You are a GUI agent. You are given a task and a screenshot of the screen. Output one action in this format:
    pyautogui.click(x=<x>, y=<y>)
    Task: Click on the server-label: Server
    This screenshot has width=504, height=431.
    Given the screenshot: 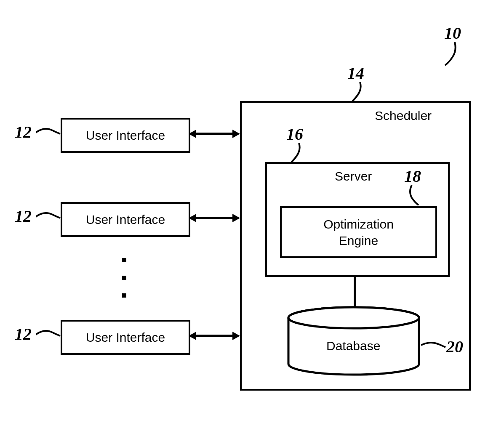 What is the action you would take?
    pyautogui.click(x=353, y=176)
    